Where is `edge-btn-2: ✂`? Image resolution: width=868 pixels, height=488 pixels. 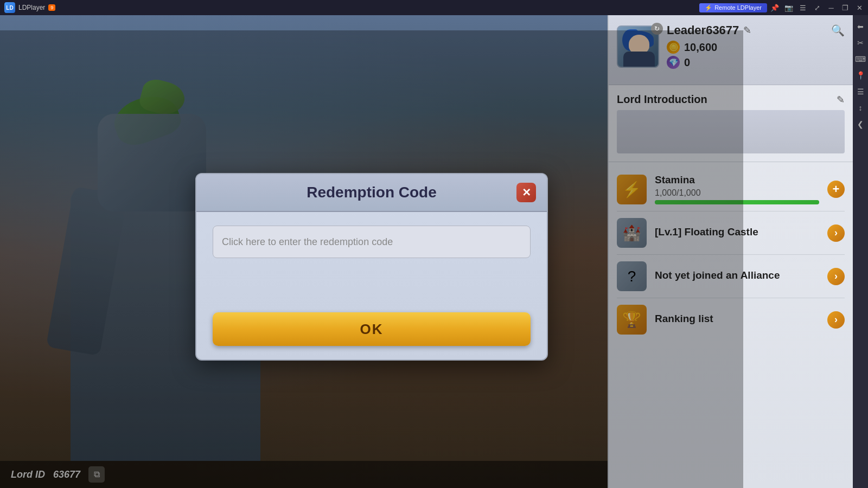
edge-btn-2: ✂ is located at coordinates (860, 43).